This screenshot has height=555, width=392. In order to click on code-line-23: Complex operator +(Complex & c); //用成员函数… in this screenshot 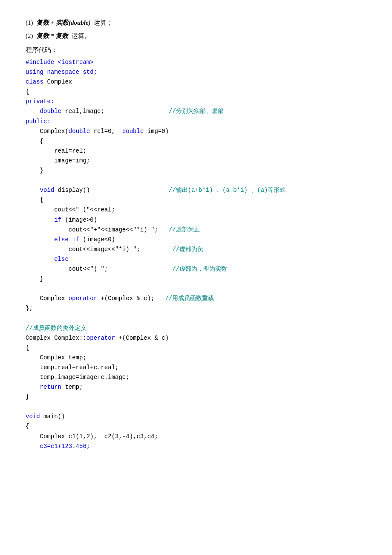, I will do `click(196, 298)`.